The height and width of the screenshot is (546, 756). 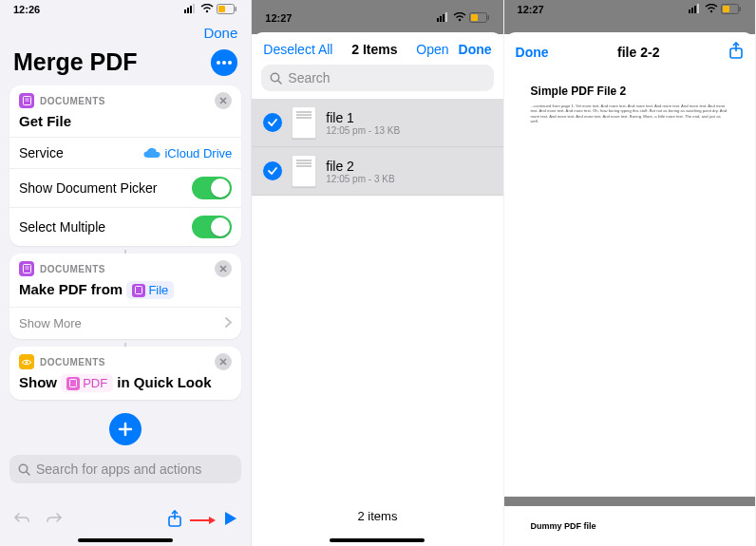 What do you see at coordinates (273, 171) in the screenshot?
I see `check-icon` at bounding box center [273, 171].